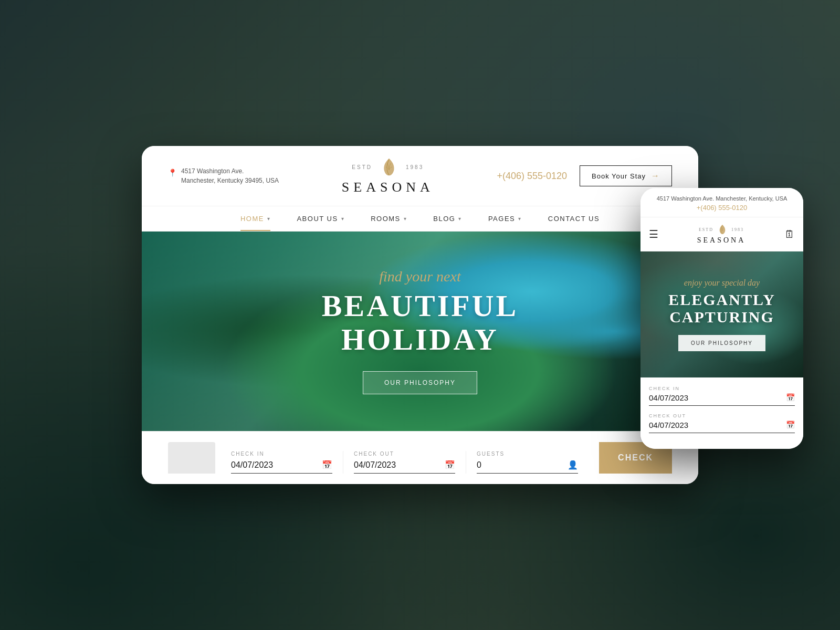 This screenshot has height=630, width=840. What do you see at coordinates (722, 203) in the screenshot?
I see `mobile-topbar: 4517 Washington Ave. Manchester, Kentuck…` at bounding box center [722, 203].